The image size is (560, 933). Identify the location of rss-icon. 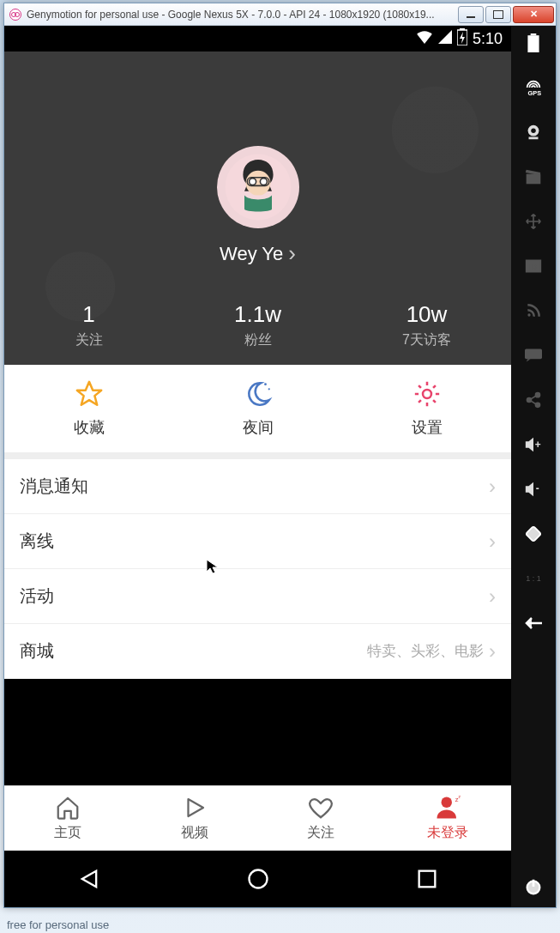
(533, 311).